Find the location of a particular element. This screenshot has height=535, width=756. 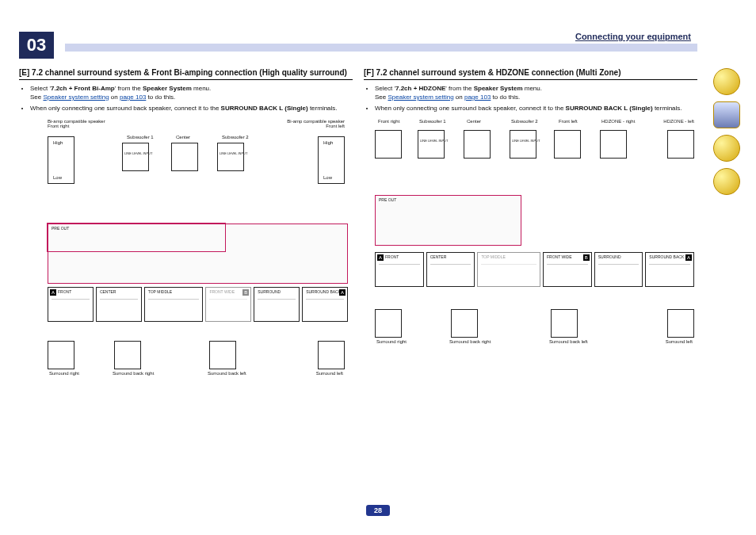

label-sr-l: Surround left is located at coordinates (679, 342).